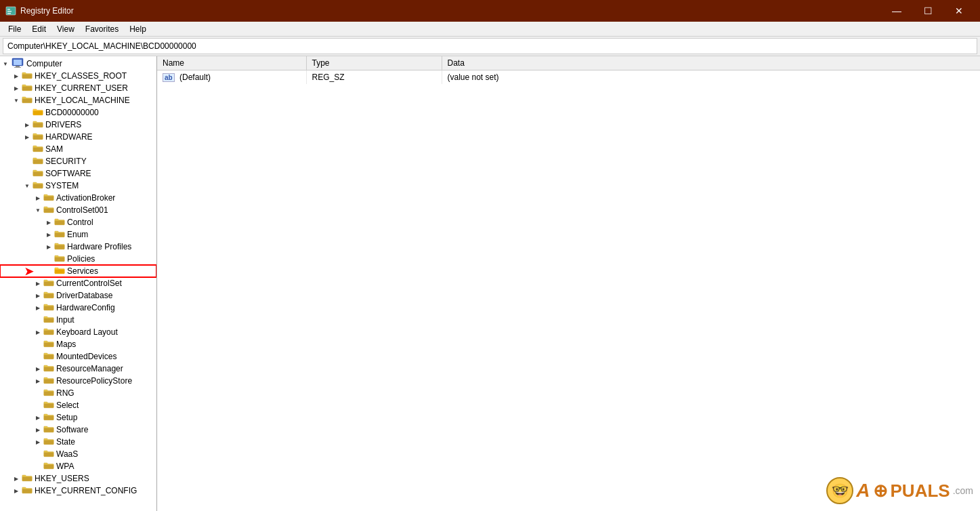  Describe the element at coordinates (897, 11) in the screenshot. I see `minimize-button: —` at that location.